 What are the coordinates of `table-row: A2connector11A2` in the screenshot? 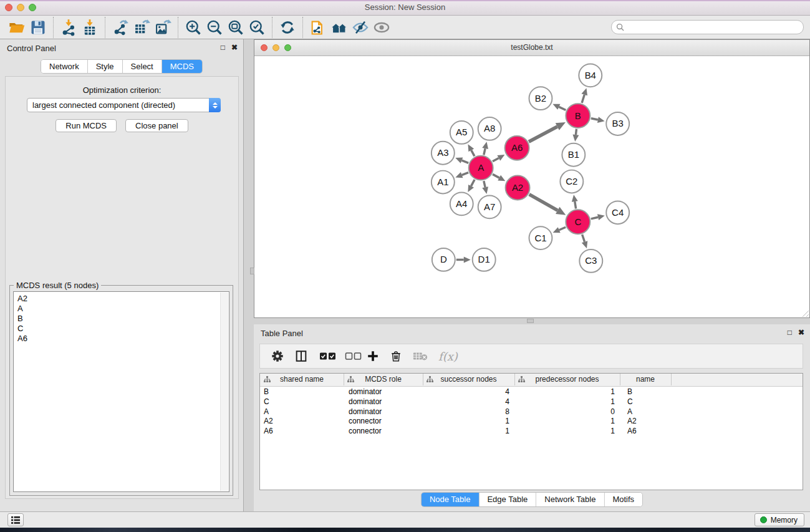 It's located at (531, 421).